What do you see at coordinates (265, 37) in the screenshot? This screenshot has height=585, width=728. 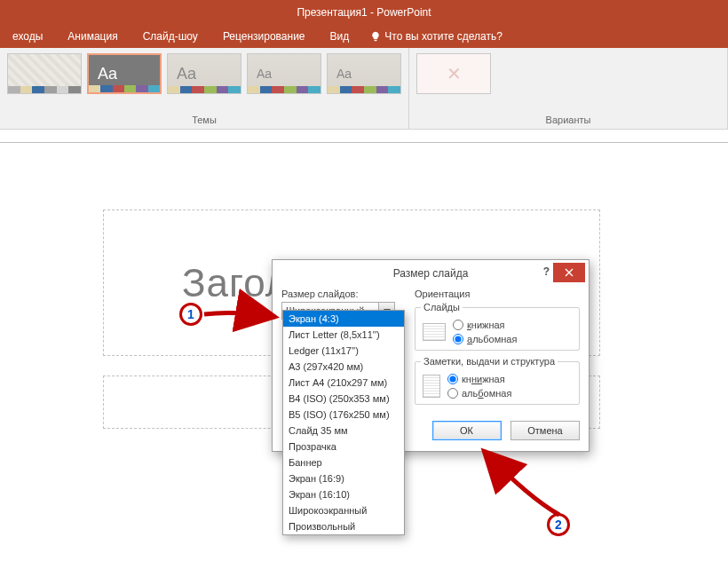 I see `tab-review: Рецензирование` at bounding box center [265, 37].